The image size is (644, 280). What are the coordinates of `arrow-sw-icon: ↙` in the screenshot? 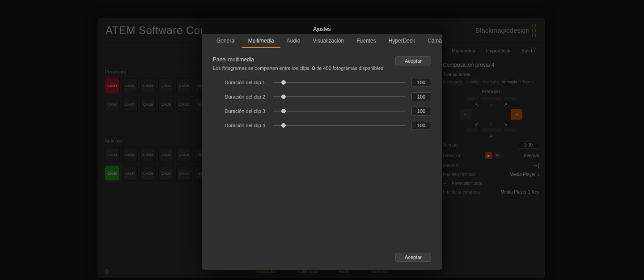 It's located at (477, 124).